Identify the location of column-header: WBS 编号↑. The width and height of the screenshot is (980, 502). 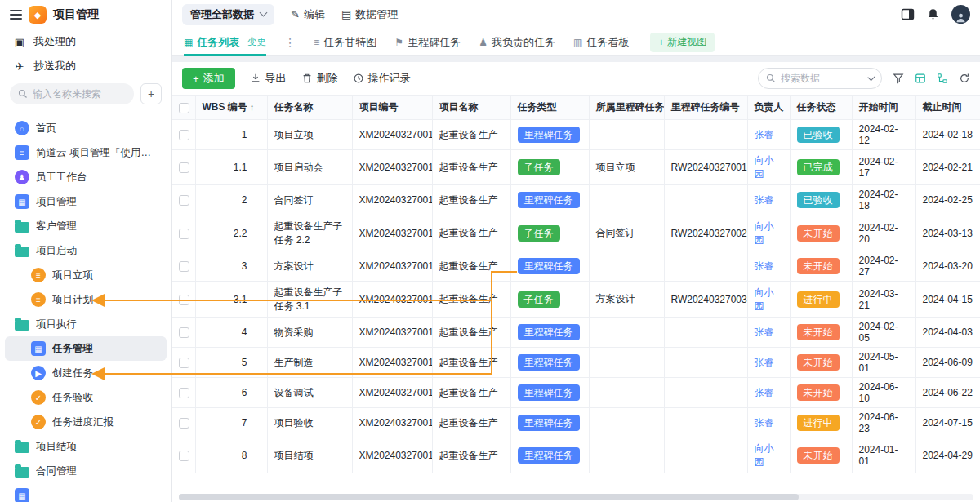
(231, 108).